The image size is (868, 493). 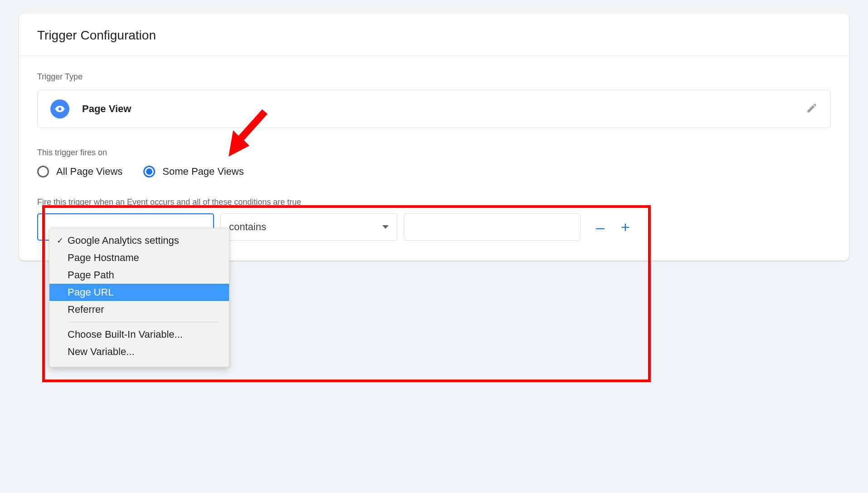 What do you see at coordinates (309, 227) in the screenshot?
I see `operator-select: contains` at bounding box center [309, 227].